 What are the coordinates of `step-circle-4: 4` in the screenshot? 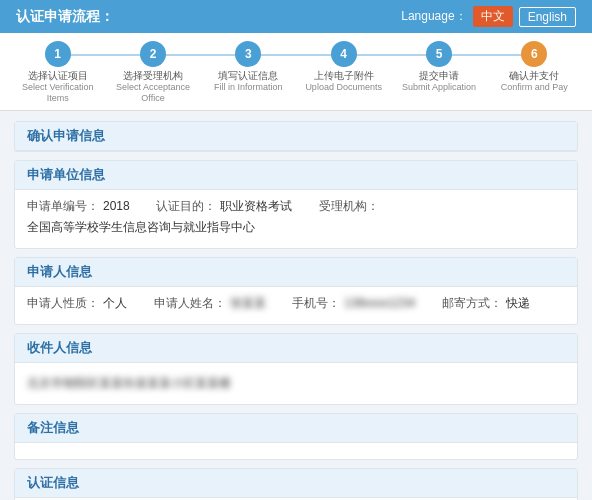 It's located at (344, 54).